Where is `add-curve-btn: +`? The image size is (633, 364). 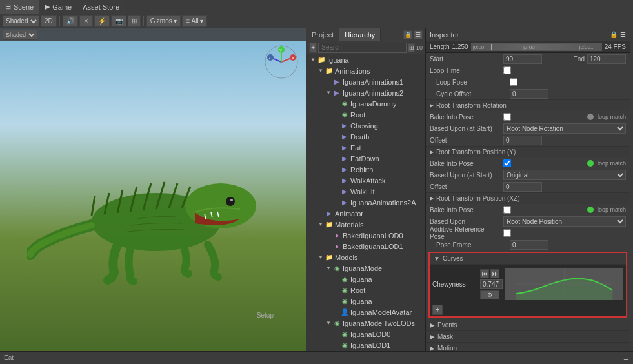
add-curve-btn: + is located at coordinates (437, 310).